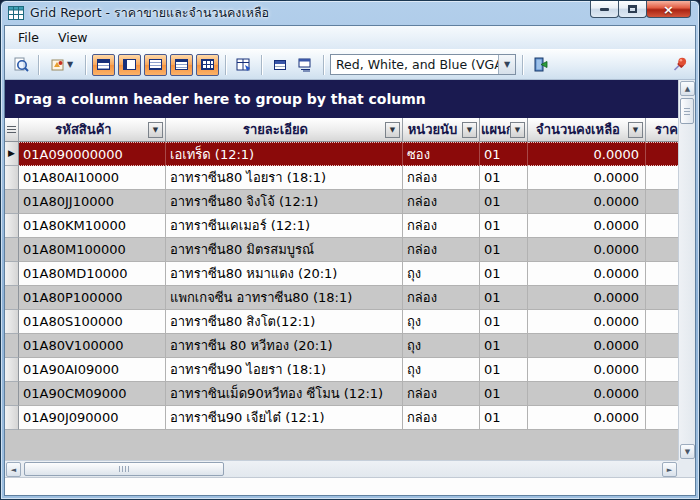 The width and height of the screenshot is (700, 500). I want to click on cell-desc: อาทราซีน80 มิตรสมบูรณ์, so click(284, 250).